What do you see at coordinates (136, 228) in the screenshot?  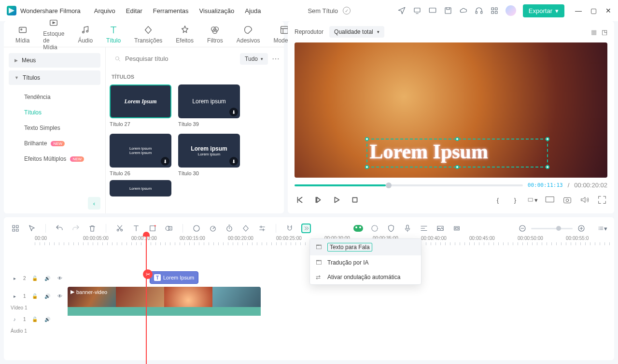 I see `text-icon` at bounding box center [136, 228].